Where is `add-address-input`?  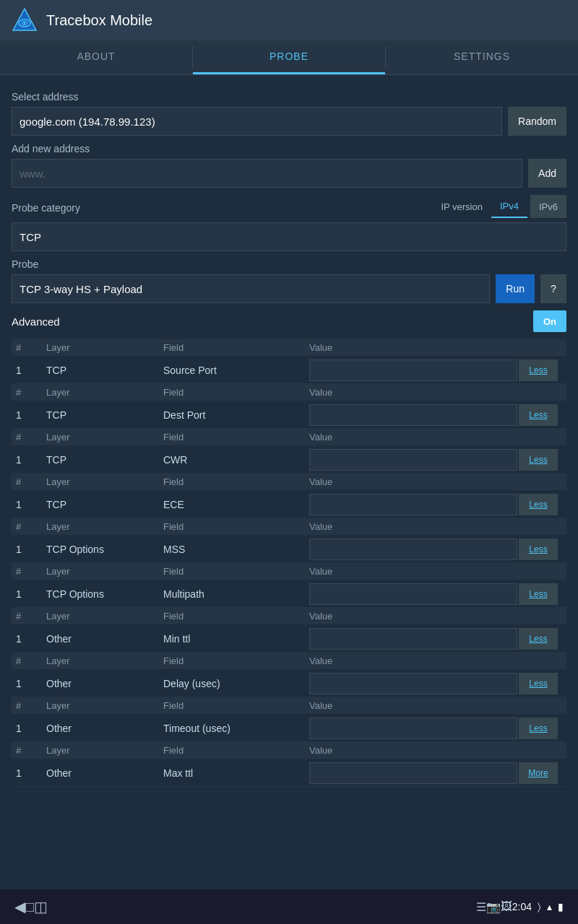 add-address-input is located at coordinates (267, 173).